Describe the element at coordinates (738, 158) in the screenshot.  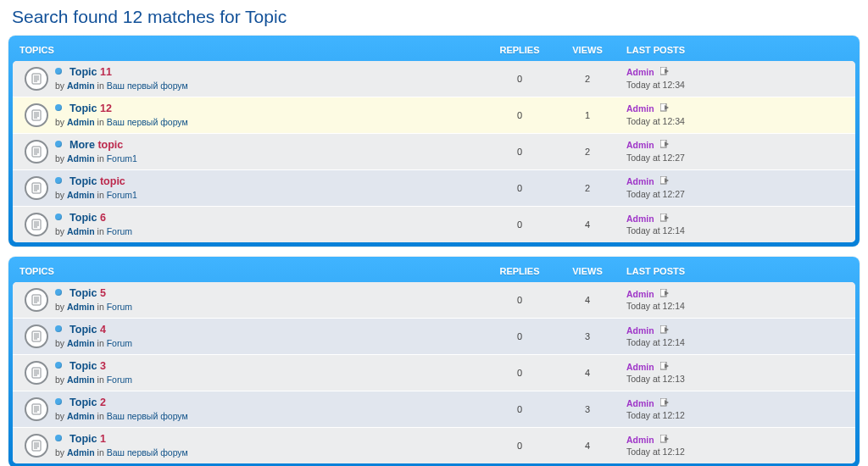
I see `last-post-time: Today at 12:27` at that location.